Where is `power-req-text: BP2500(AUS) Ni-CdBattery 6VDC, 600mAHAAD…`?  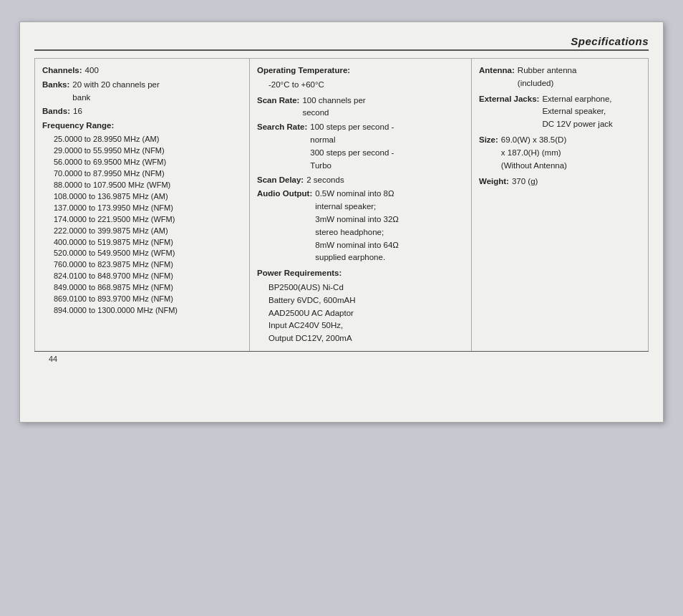
power-req-text: BP2500(AUS) Ni-CdBattery 6VDC, 600mAHAAD… is located at coordinates (312, 312).